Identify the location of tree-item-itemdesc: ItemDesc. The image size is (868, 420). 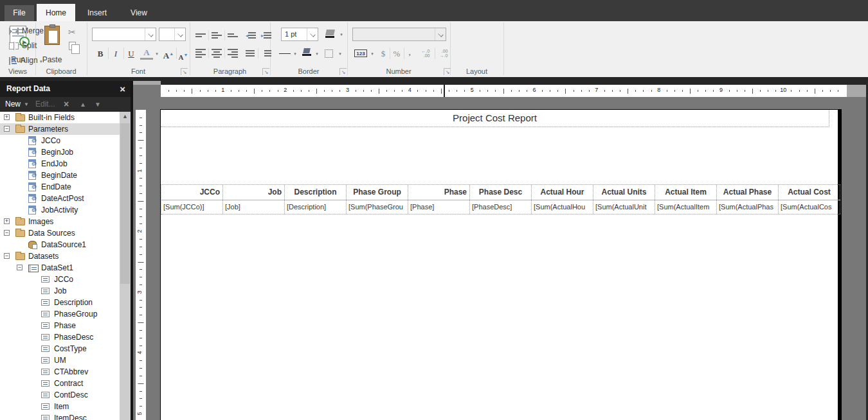
(60, 416).